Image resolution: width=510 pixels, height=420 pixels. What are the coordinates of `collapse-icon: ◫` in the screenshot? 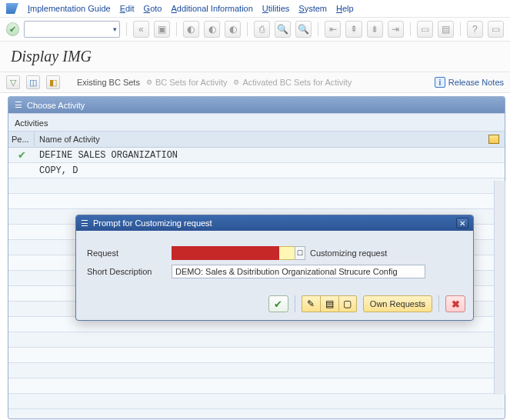 It's located at (33, 82).